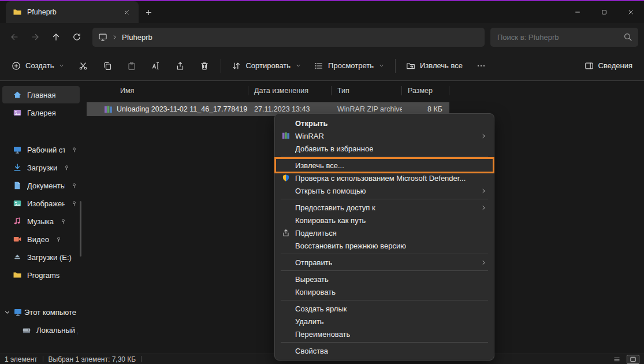 The image size is (644, 364). Describe the element at coordinates (385, 292) in the screenshot. I see `menu-item-copy: Копировать` at that location.